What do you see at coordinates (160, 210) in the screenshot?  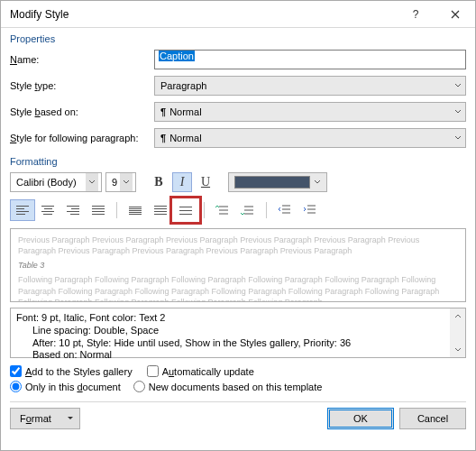 I see `spacing-onehalf-button` at bounding box center [160, 210].